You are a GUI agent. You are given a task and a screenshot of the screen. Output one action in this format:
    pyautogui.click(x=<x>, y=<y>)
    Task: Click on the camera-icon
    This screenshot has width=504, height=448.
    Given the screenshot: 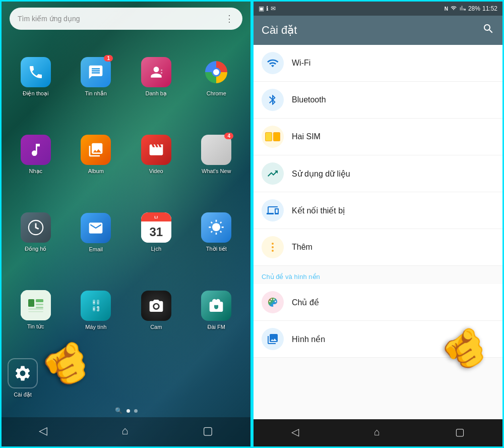 What is the action you would take?
    pyautogui.click(x=156, y=306)
    